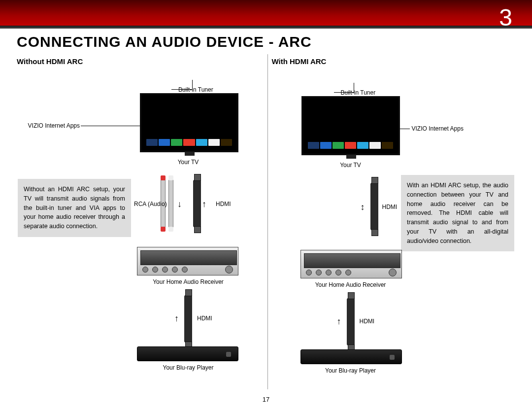 The width and height of the screenshot is (532, 411). Describe the element at coordinates (74, 208) in the screenshot. I see `left-description: Without an HDMI ARC setup, your TV will …` at that location.